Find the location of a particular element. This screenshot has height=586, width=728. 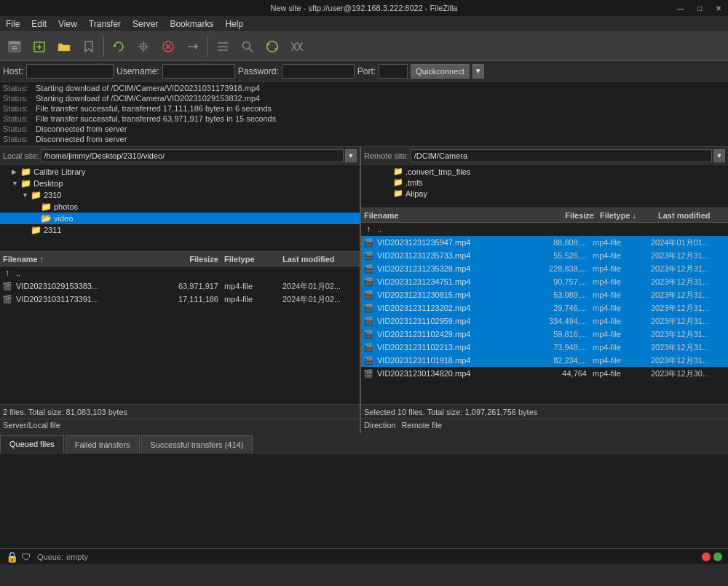

remote-path-input is located at coordinates (561, 156).